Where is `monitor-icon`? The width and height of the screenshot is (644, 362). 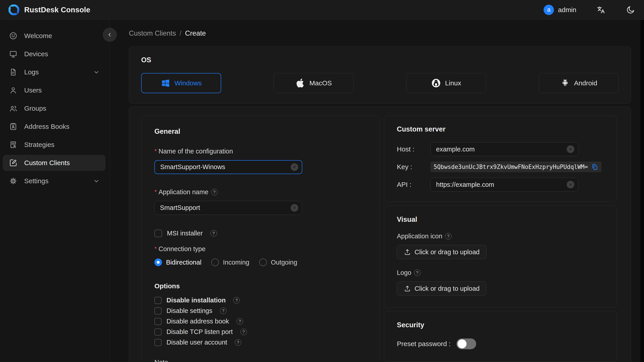 monitor-icon is located at coordinates (13, 54).